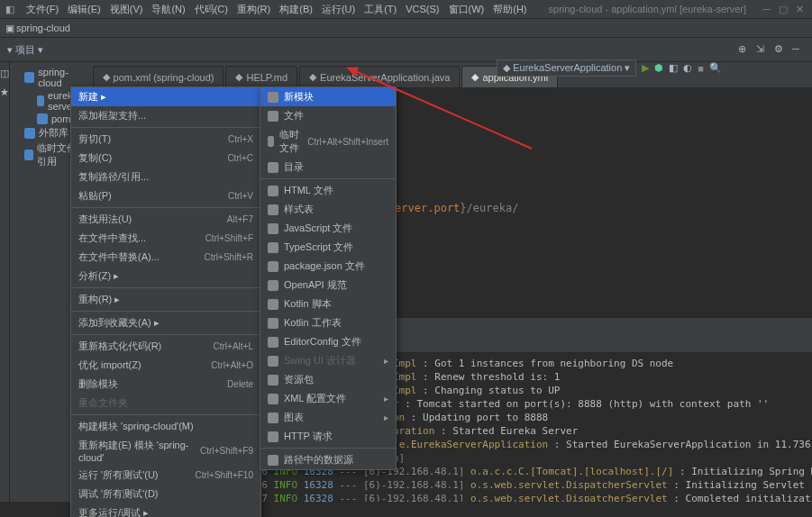 The width and height of the screenshot is (812, 517). Describe the element at coordinates (328, 247) in the screenshot. I see `submenu-item: TypeScript 文件` at that location.